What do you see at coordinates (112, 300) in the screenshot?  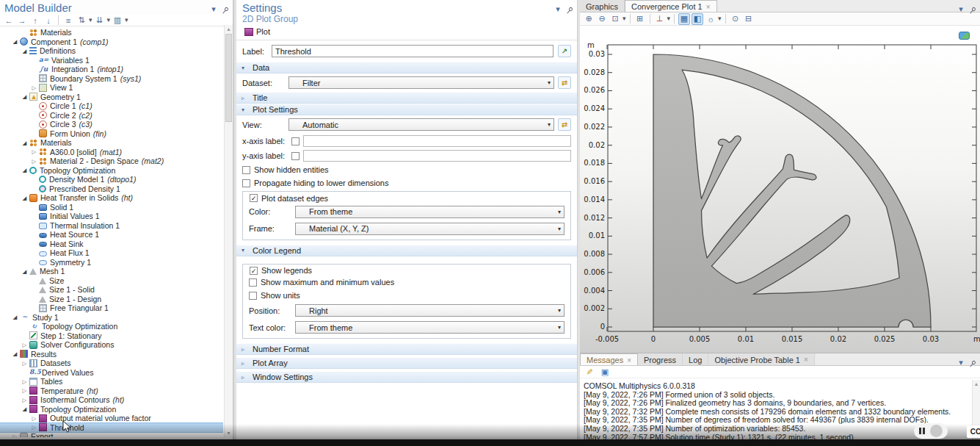 I see `tree-item: Size 1 - Design` at bounding box center [112, 300].